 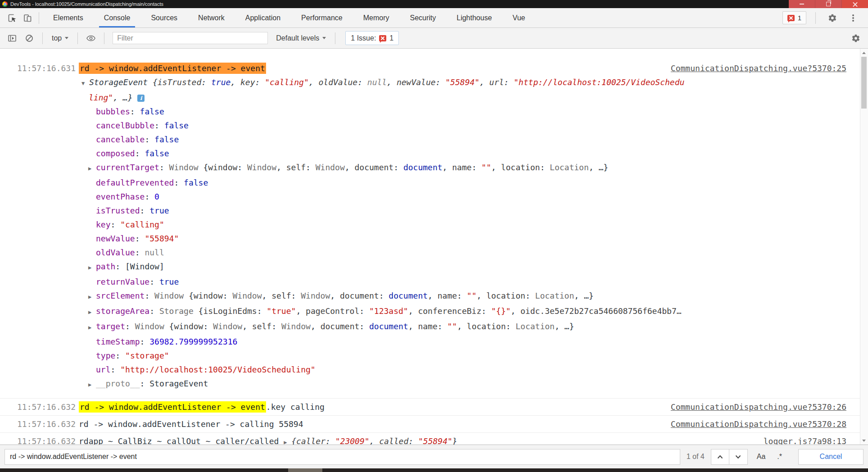 I want to click on chevron-up-icon, so click(x=720, y=457).